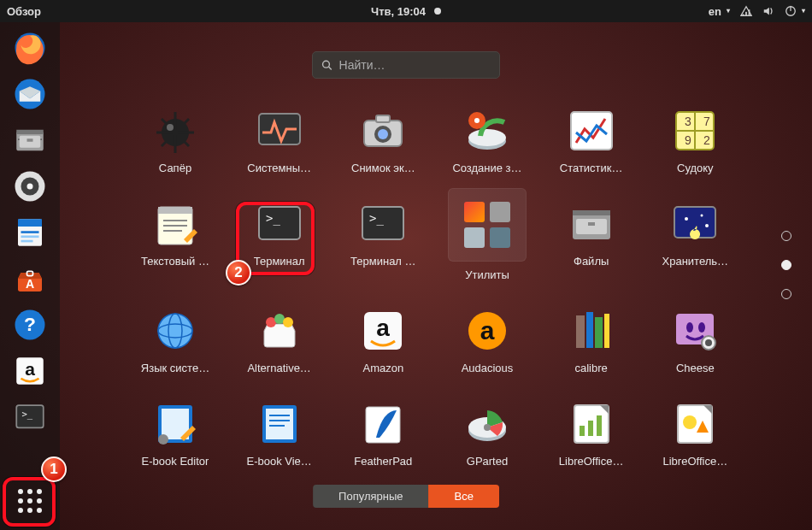  Describe the element at coordinates (238, 273) in the screenshot. I see `annotation-badge-2: 2` at that location.